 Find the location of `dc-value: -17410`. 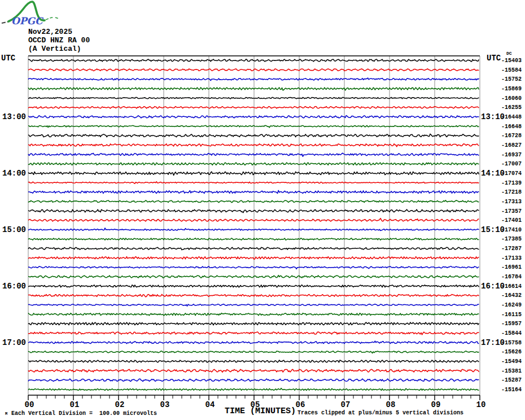

dc-value: -17410 is located at coordinates (505, 230).